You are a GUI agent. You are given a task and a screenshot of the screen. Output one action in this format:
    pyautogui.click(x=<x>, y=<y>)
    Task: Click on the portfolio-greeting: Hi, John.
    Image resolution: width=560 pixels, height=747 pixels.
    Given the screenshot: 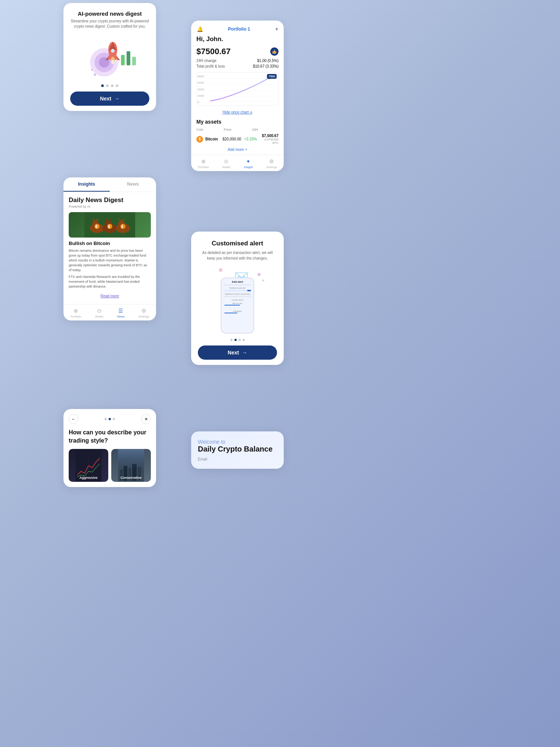 What is the action you would take?
    pyautogui.click(x=237, y=40)
    